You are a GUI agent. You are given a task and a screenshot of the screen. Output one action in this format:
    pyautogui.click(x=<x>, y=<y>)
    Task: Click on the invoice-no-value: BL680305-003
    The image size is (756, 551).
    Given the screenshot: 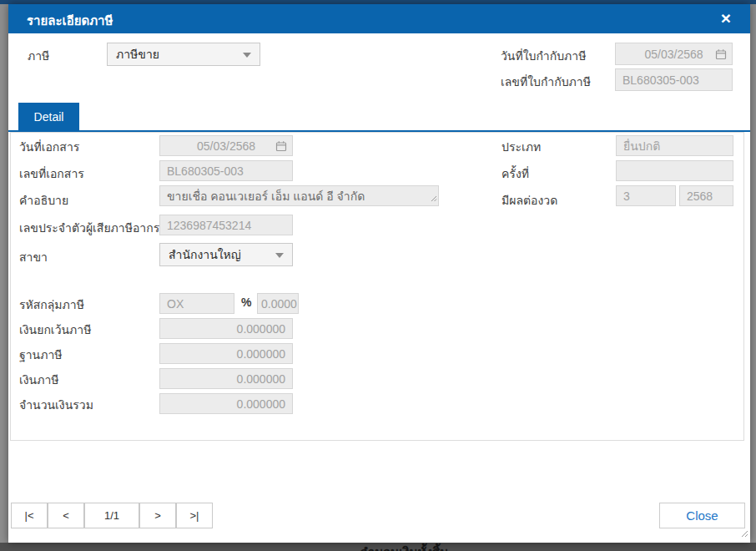 What is the action you would take?
    pyautogui.click(x=661, y=80)
    